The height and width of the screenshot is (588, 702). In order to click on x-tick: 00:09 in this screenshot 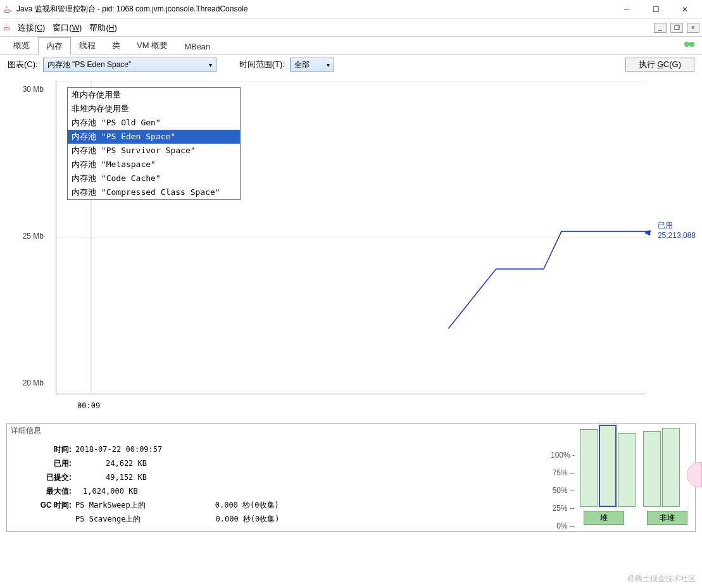, I will do `click(89, 406)`.